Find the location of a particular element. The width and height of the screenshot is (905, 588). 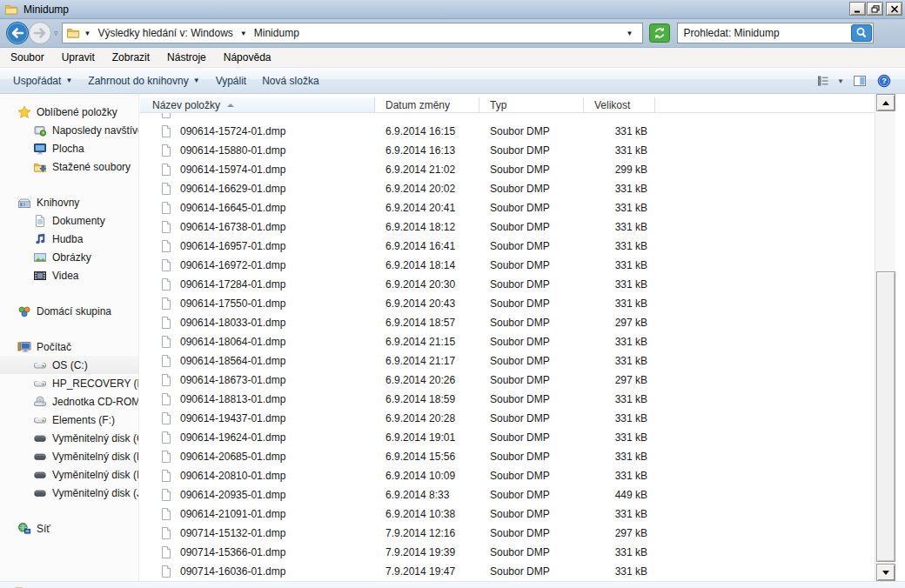

sidebar-item: Hudba is located at coordinates (70, 238).